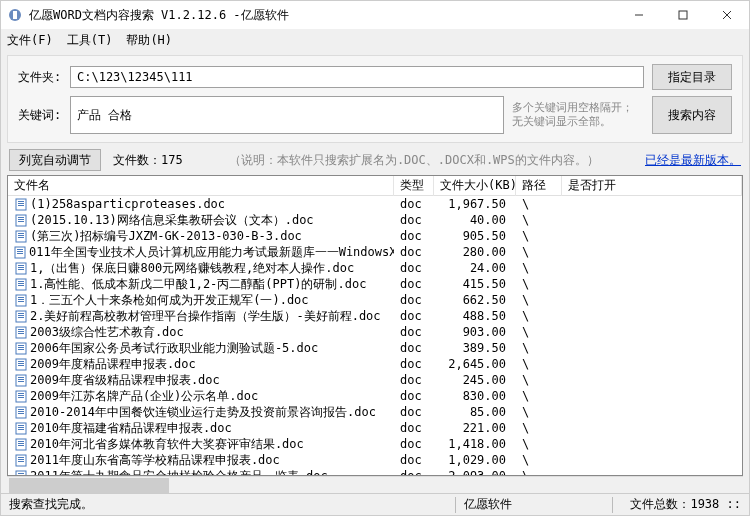  What do you see at coordinates (475, 316) in the screenshot?
I see `file-size: 488.50` at bounding box center [475, 316].